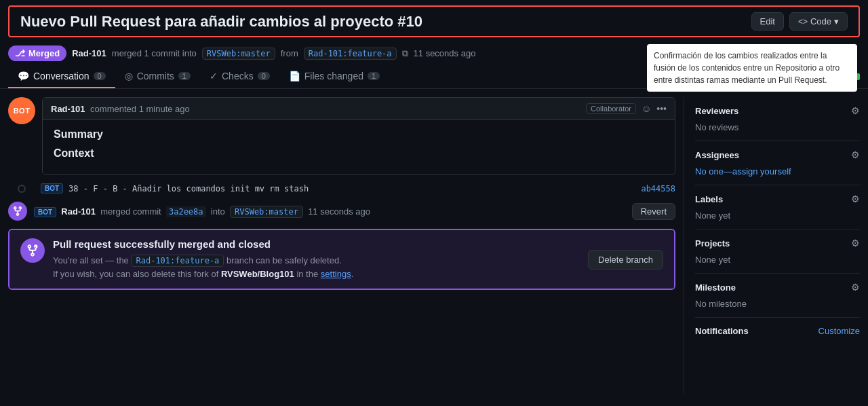  Describe the element at coordinates (62, 77) in the screenshot. I see `tab-conversation: 💬 Conversation 0` at that location.